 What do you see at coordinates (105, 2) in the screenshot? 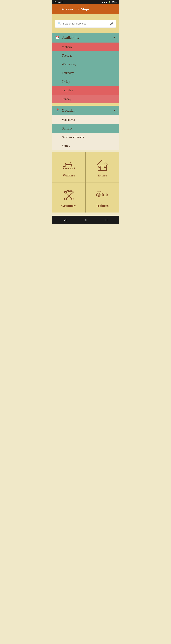
I see `signal-icon: ▲▲▲` at bounding box center [105, 2].